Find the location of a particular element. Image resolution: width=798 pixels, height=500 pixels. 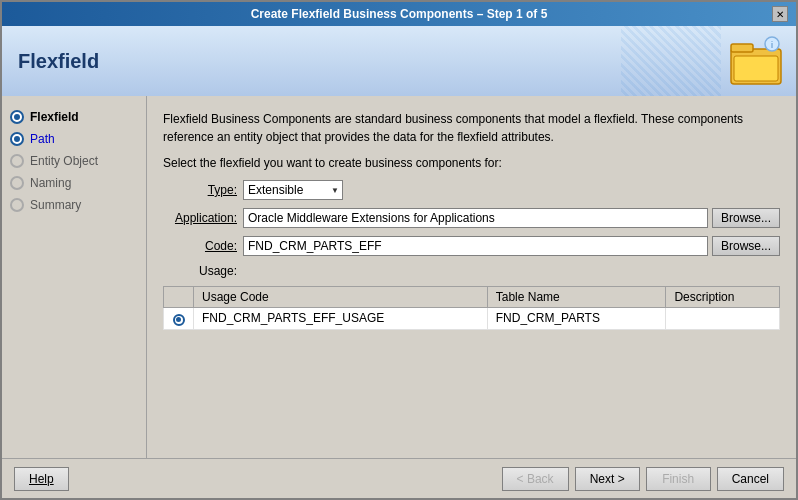

type-label: Type: is located at coordinates (203, 190).